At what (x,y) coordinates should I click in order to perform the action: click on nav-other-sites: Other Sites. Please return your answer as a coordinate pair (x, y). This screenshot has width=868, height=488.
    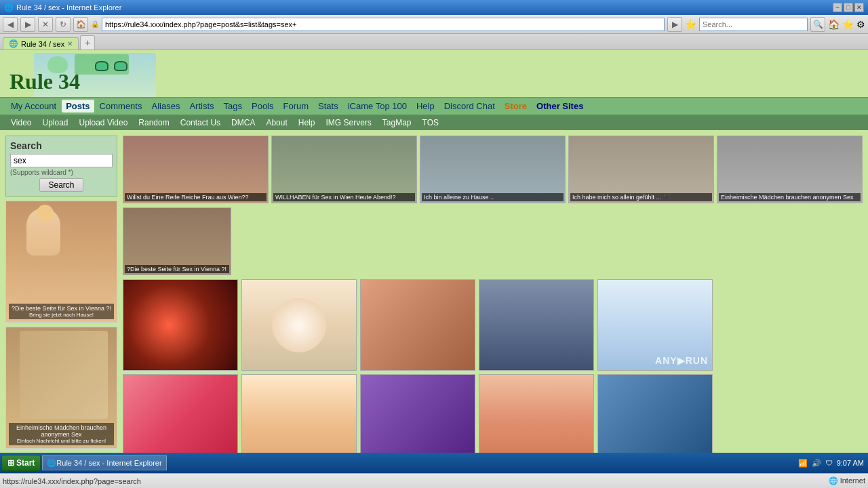
    Looking at the image, I should click on (560, 106).